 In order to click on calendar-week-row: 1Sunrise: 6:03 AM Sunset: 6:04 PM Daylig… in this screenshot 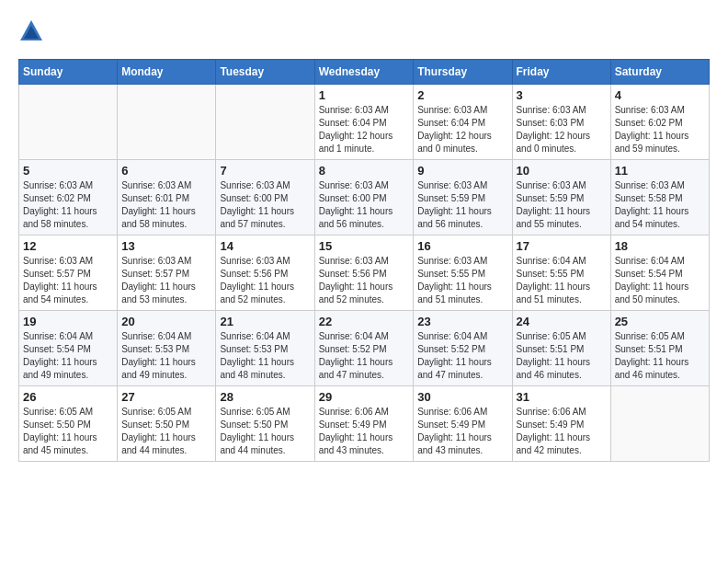, I will do `click(364, 122)`.